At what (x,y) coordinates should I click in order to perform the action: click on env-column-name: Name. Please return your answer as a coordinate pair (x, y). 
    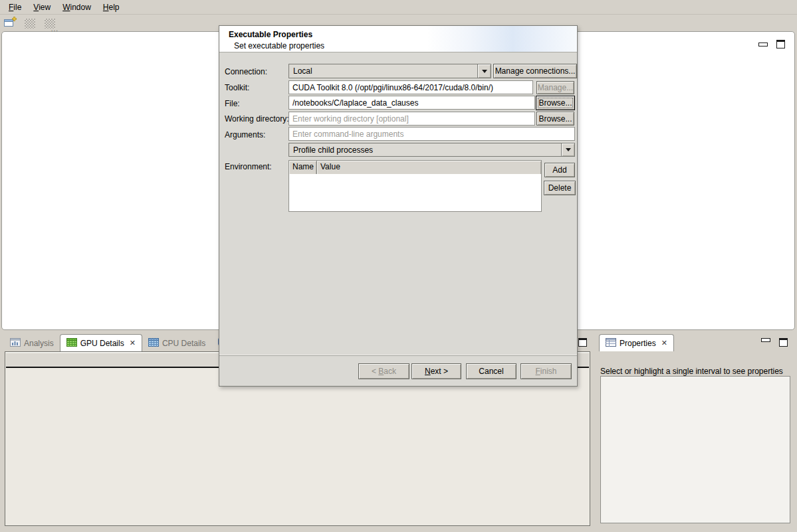
    Looking at the image, I should click on (303, 167).